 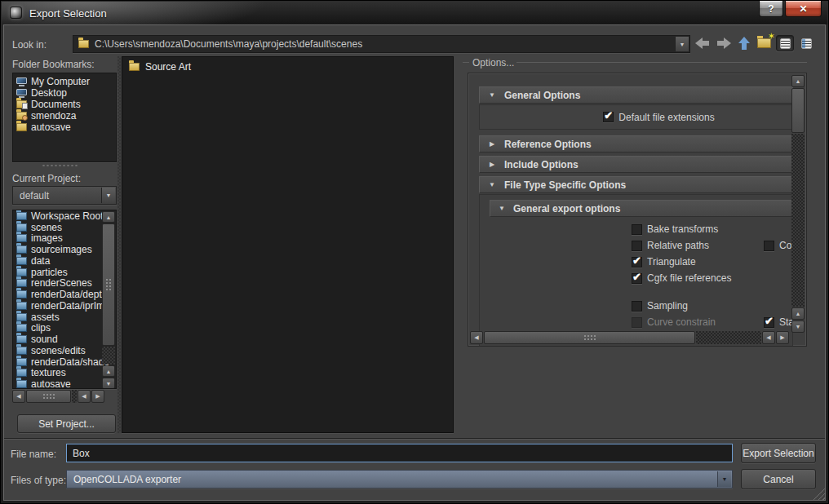 What do you see at coordinates (744, 40) in the screenshot?
I see `up-arrow-icon` at bounding box center [744, 40].